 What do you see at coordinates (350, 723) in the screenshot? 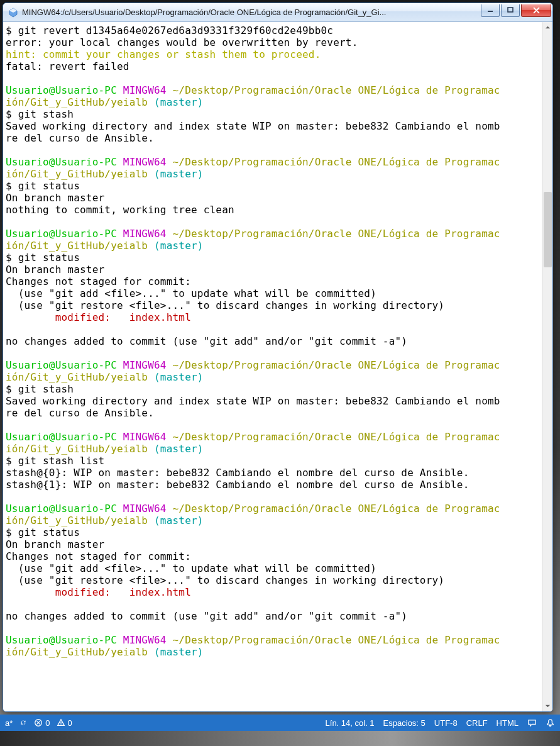
I see `line-col: Lín. 14, col. 1` at bounding box center [350, 723].